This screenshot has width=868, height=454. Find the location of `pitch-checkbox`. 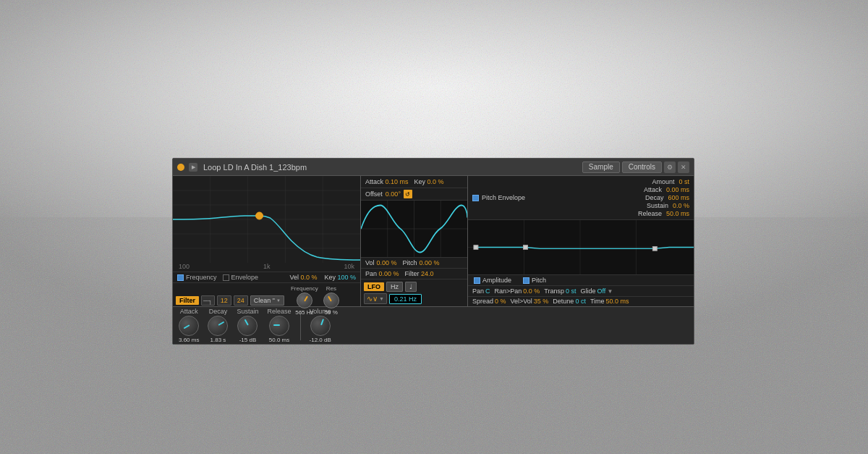

pitch-checkbox is located at coordinates (527, 281).